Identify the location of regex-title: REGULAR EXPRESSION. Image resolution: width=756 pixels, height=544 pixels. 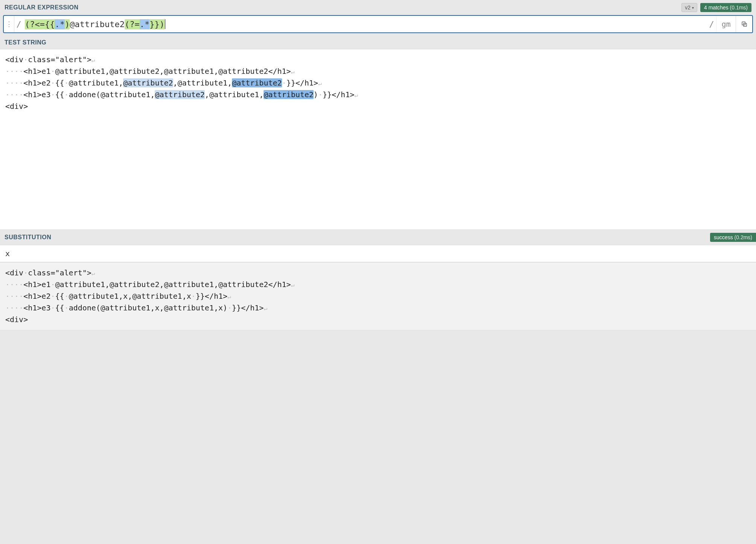
(343, 8).